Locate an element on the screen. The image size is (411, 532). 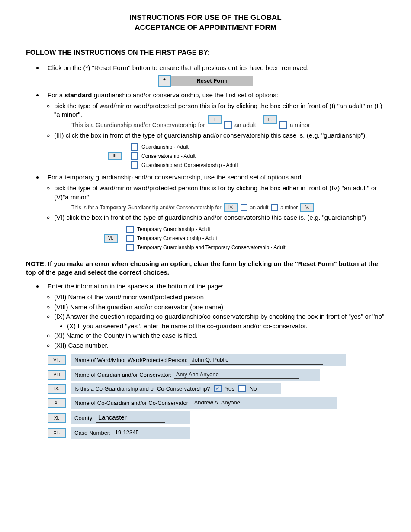
field-x-label: Name of Co-Guardian and/or Co-Conservato… is located at coordinates (132, 403).